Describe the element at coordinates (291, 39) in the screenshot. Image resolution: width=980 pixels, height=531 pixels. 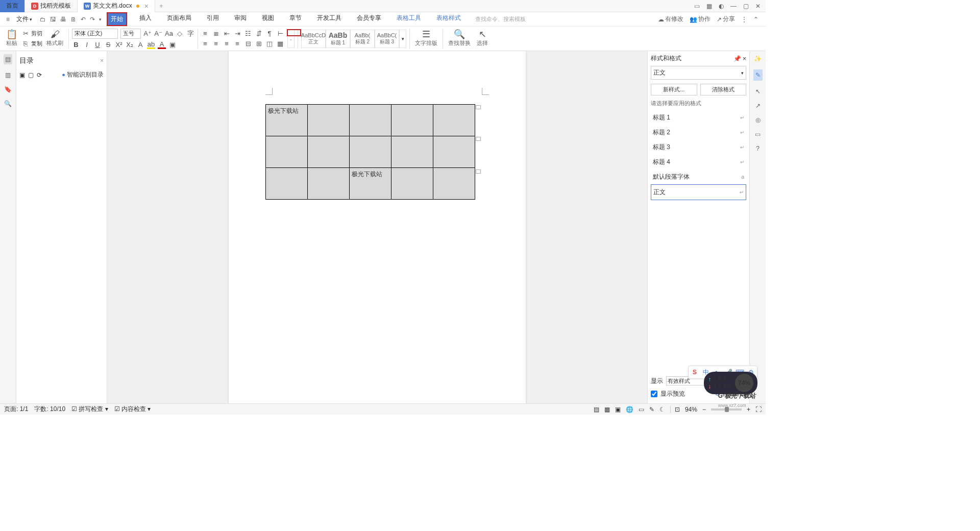
I see `paragraph-dialog-launcher: ⌄` at that location.